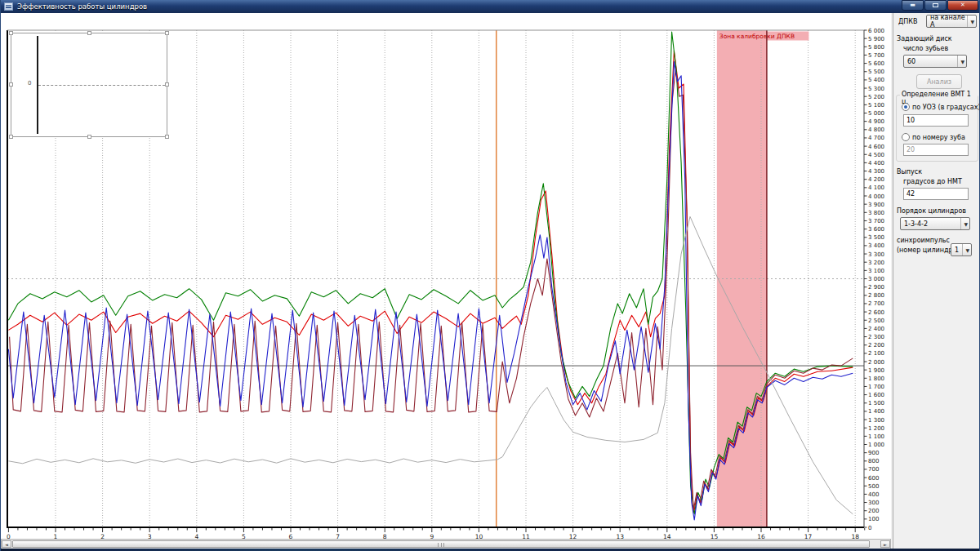  Describe the element at coordinates (876, 246) in the screenshot. I see `y-tick-label: 3 400` at that location.